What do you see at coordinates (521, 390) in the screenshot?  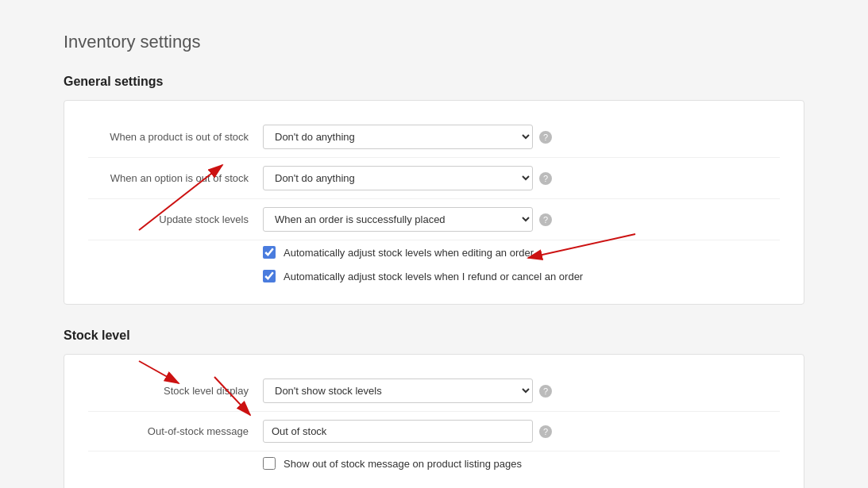 I see `stock-level-display-control: Don't show stock levels Show stock level…` at bounding box center [521, 390].